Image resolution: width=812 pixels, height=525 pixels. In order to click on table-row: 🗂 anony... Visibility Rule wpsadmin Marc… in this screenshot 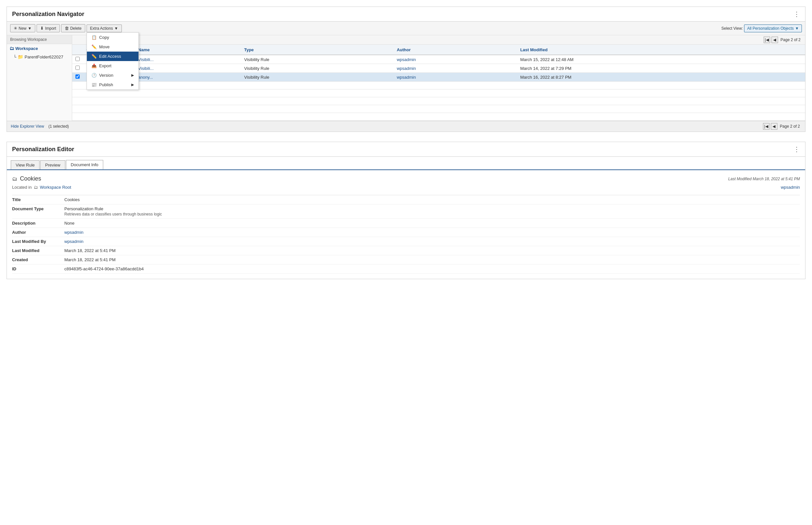, I will do `click(439, 77)`.